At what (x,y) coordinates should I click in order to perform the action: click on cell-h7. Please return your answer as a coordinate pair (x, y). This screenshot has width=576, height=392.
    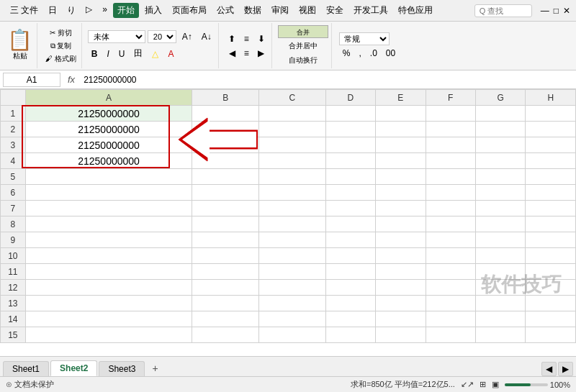
    Looking at the image, I should click on (551, 209).